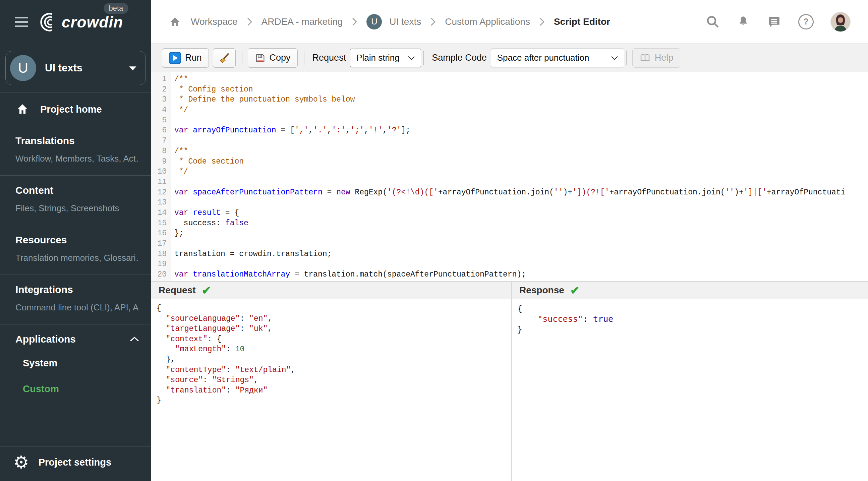 The height and width of the screenshot is (481, 868). Describe the element at coordinates (185, 58) in the screenshot. I see `run-button: Run` at that location.